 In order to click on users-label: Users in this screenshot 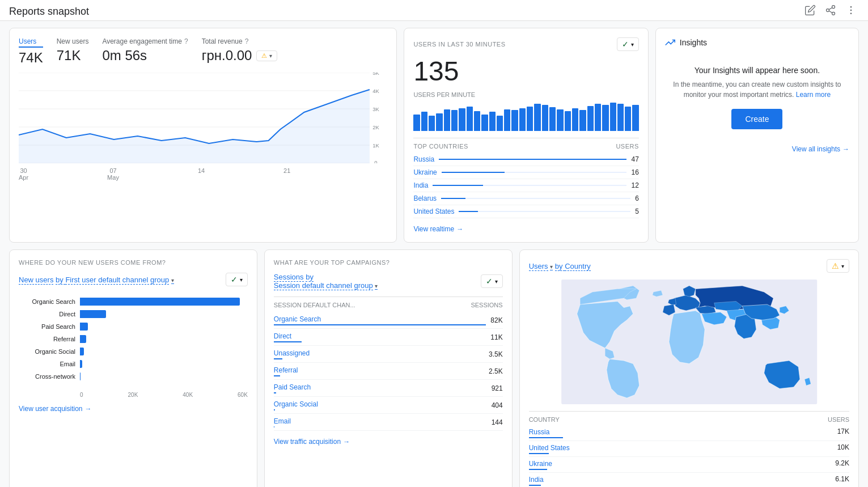, I will do `click(31, 43)`.